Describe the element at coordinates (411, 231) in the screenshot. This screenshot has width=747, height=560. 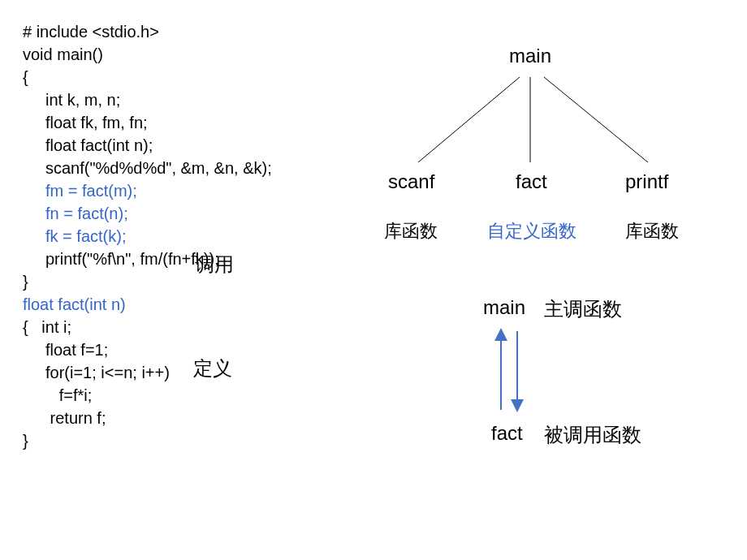
I see `caption-left: 库函数` at that location.